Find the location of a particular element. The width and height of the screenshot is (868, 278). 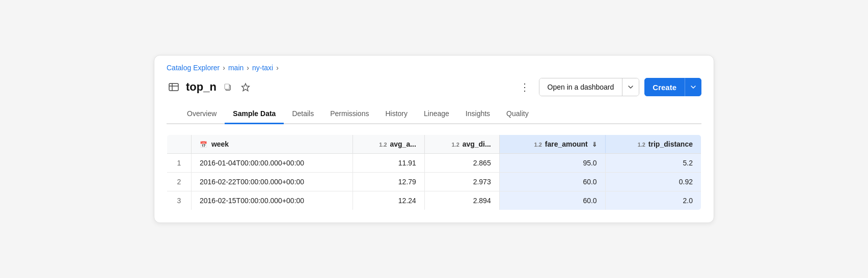

type-icon-avg-a: 1.2 is located at coordinates (383, 145).